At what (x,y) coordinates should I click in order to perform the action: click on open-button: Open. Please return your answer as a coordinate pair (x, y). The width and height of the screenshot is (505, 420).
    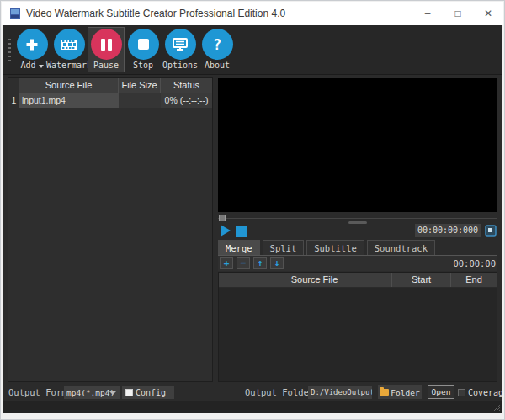
    Looking at the image, I should click on (441, 392).